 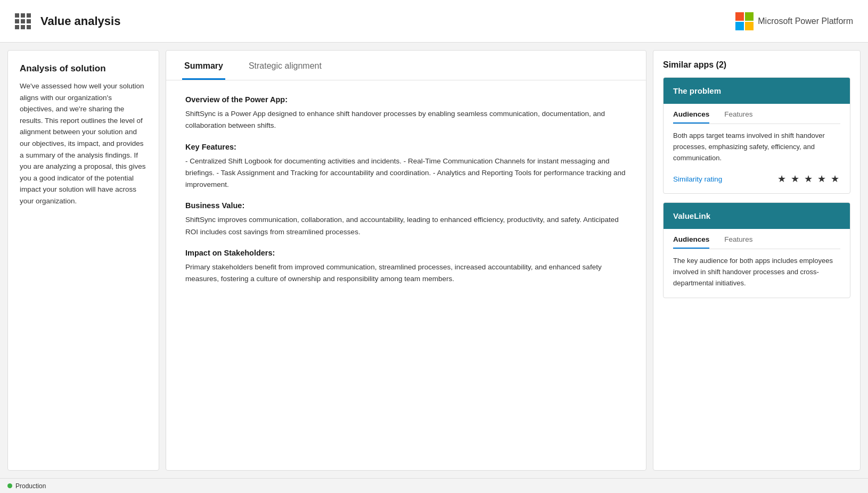 What do you see at coordinates (406, 100) in the screenshot?
I see `section-heading-0: Overview of the Power App:` at bounding box center [406, 100].